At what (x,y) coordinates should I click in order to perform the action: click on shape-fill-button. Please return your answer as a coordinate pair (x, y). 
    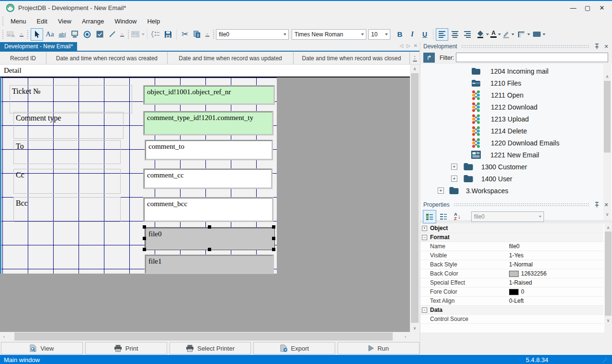
    Looking at the image, I should click on (539, 34).